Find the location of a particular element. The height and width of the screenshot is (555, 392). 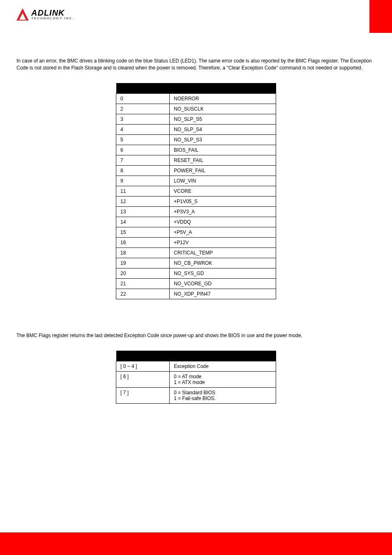

table-row: 7RESET_FAIL is located at coordinates (196, 160).